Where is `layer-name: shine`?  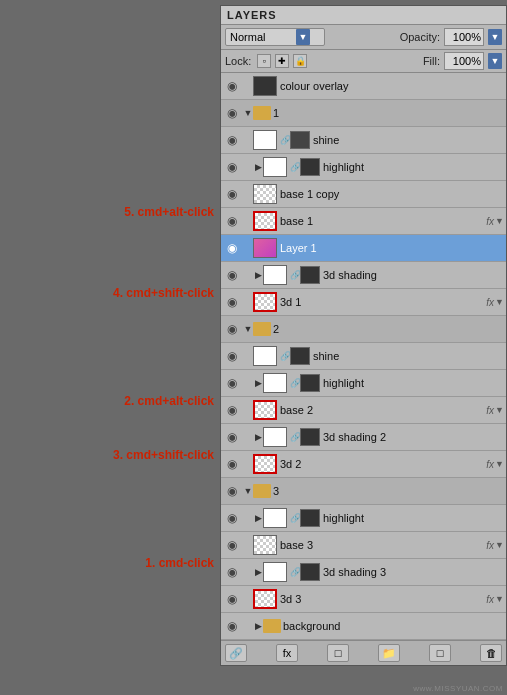 layer-name: shine is located at coordinates (408, 356).